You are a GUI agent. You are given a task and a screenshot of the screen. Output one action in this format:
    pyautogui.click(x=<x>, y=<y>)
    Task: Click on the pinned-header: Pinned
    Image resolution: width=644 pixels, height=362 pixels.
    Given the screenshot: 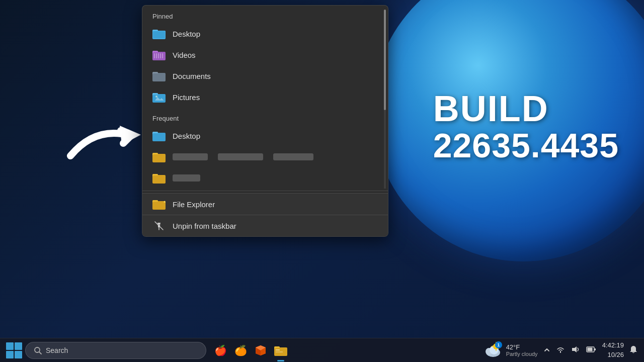 What is the action you would take?
    pyautogui.click(x=265, y=14)
    